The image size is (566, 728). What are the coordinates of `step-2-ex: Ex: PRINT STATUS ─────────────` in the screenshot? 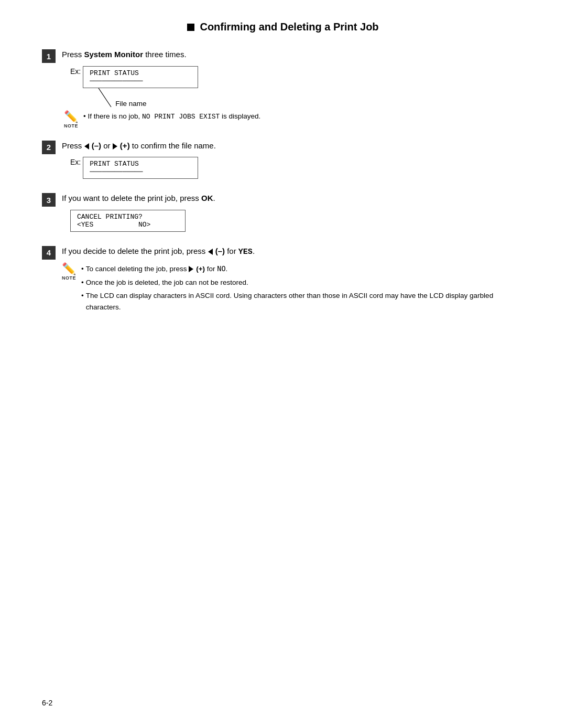 It's located at (297, 169).